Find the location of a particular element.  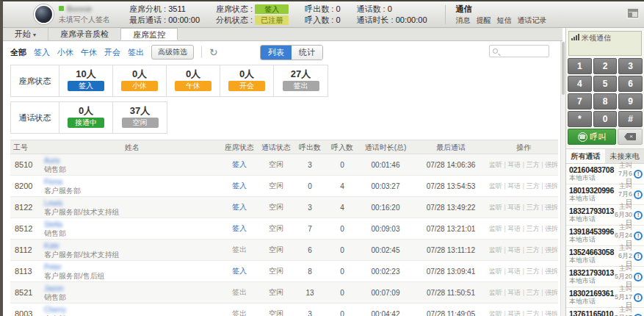

dial-key: 3 is located at coordinates (630, 66).